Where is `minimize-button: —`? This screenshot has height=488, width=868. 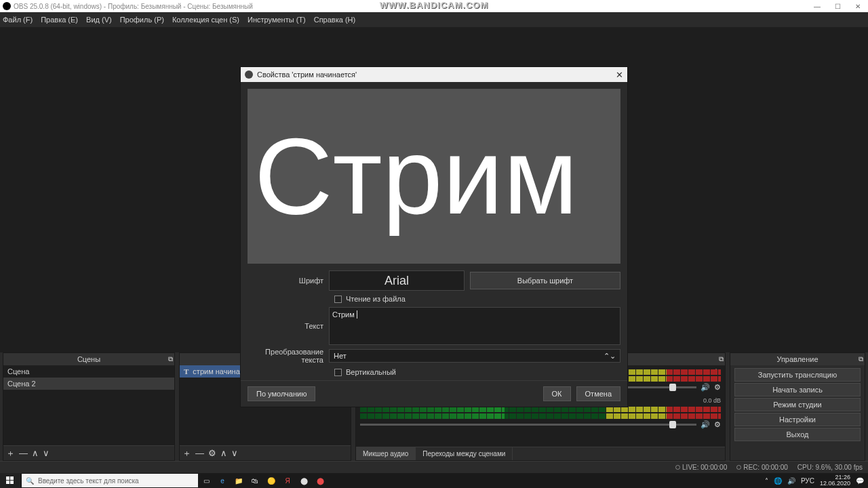 minimize-button: — is located at coordinates (817, 6).